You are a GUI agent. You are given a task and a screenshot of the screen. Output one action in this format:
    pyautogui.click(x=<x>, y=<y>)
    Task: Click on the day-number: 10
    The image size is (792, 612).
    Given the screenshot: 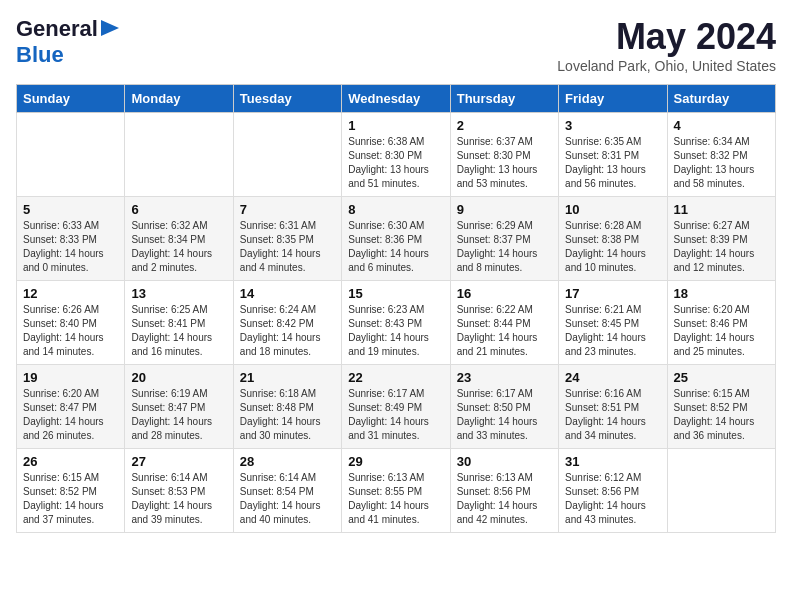 What is the action you would take?
    pyautogui.click(x=612, y=210)
    